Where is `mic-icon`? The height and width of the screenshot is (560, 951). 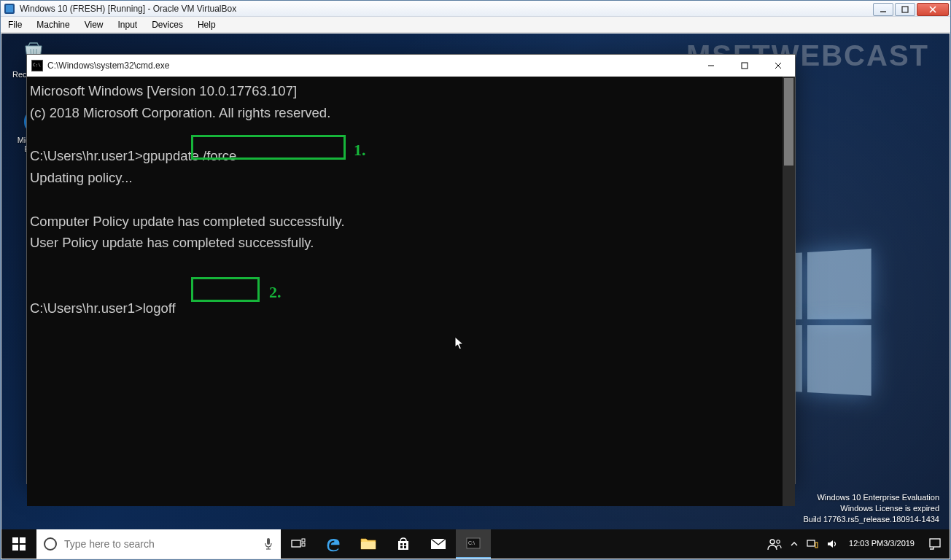 mic-icon is located at coordinates (268, 544).